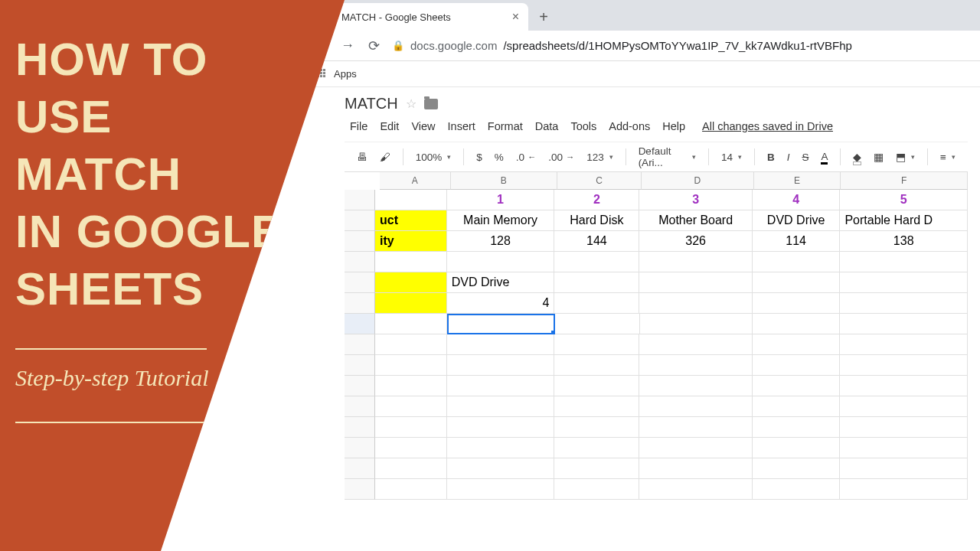 This screenshot has height=551, width=980. I want to click on col-header: A, so click(415, 181).